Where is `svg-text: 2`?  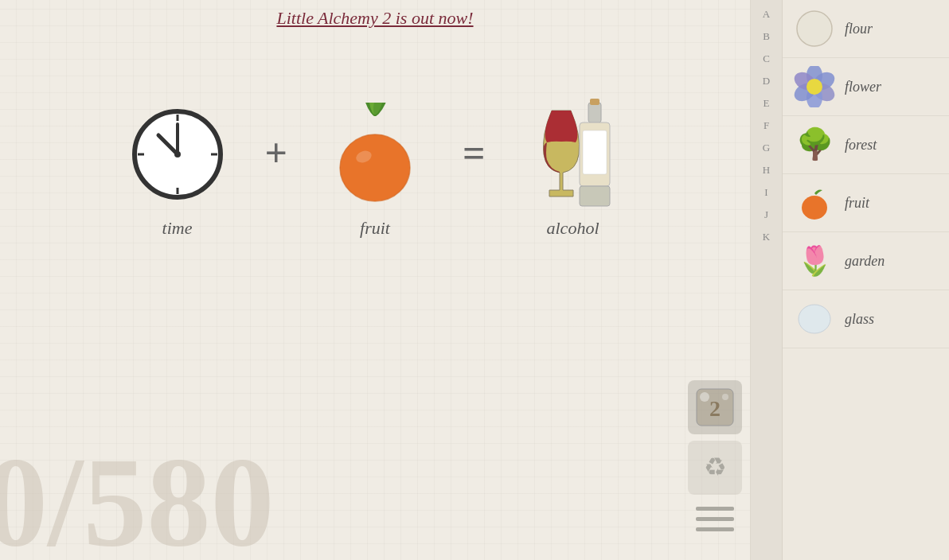 svg-text: 2 is located at coordinates (715, 409).